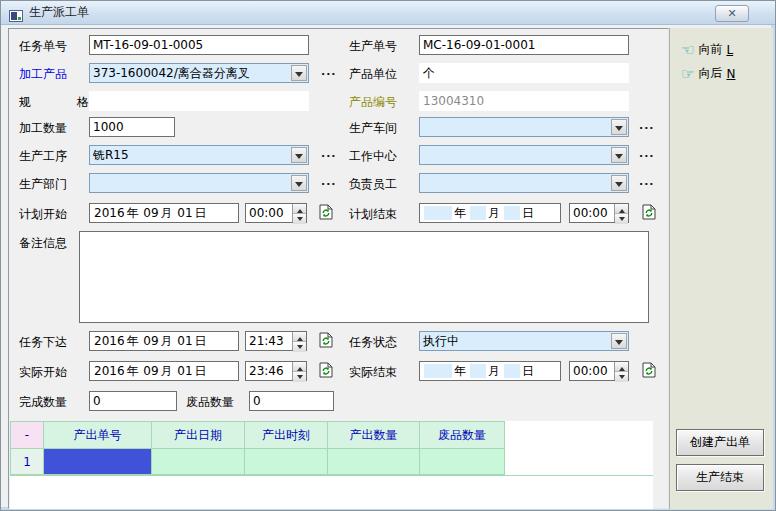  What do you see at coordinates (648, 129) in the screenshot?
I see `workshop-more-button: ...` at bounding box center [648, 129].